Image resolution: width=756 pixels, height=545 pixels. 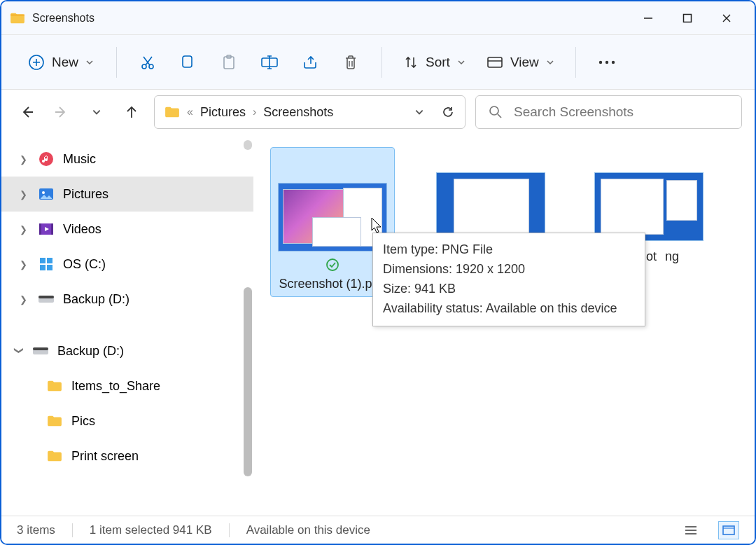 I want to click on search-icon, so click(x=496, y=112).